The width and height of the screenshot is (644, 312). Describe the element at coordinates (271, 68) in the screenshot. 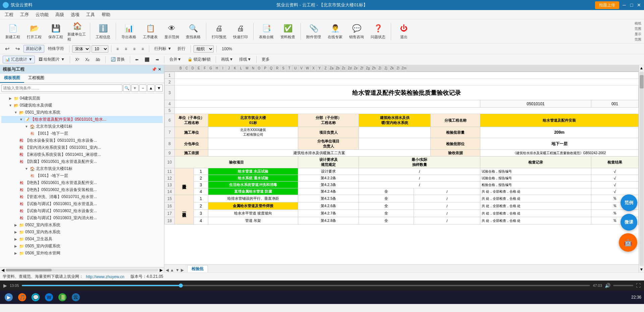

I see `letter-Q: Q` at that location.